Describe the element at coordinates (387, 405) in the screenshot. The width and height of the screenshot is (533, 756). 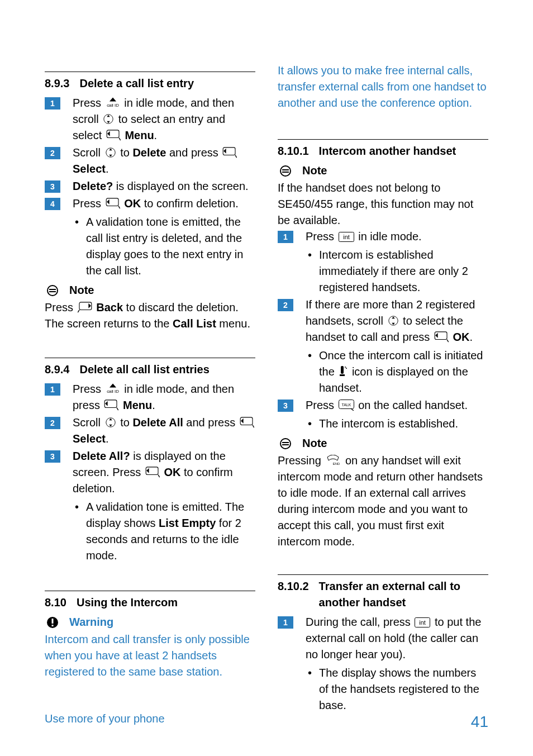
I see `step-text: Press on the called handset.` at that location.